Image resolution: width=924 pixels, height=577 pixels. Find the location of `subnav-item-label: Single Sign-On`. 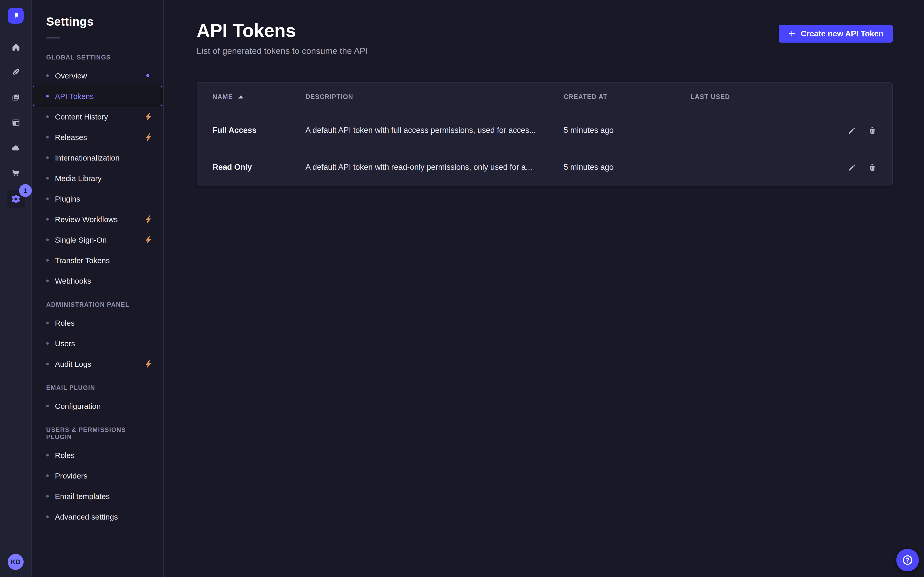

subnav-item-label: Single Sign-On is located at coordinates (81, 240).